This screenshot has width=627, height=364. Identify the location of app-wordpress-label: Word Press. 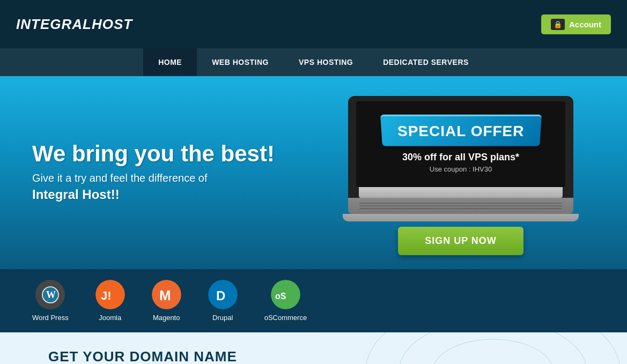
(50, 317).